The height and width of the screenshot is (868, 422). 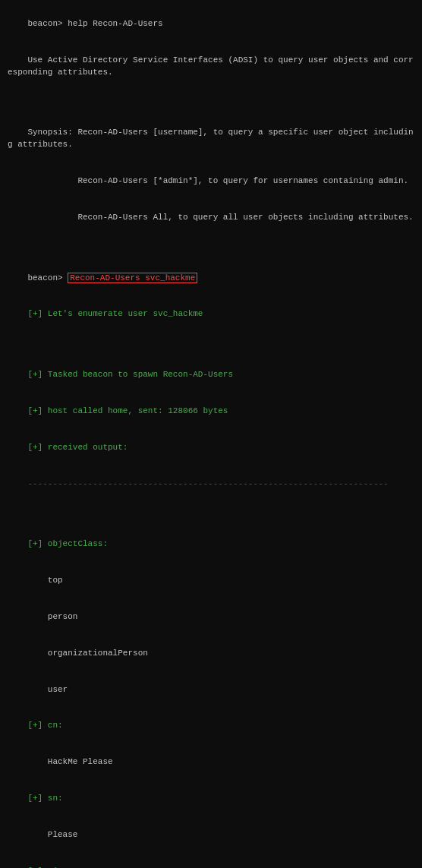 I want to click on prompt-help: beacon> help Recon-AD-Users, so click(x=95, y=24).